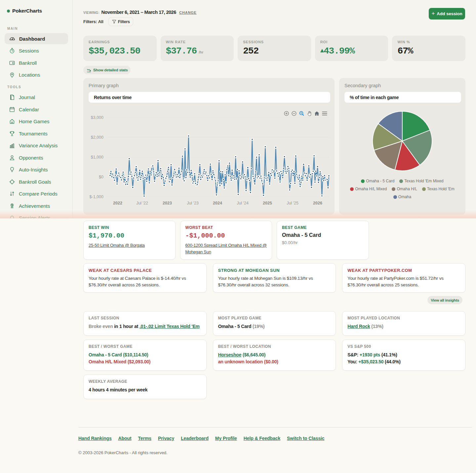  What do you see at coordinates (243, 203) in the screenshot?
I see `svg-text: Jul '24` at bounding box center [243, 203].